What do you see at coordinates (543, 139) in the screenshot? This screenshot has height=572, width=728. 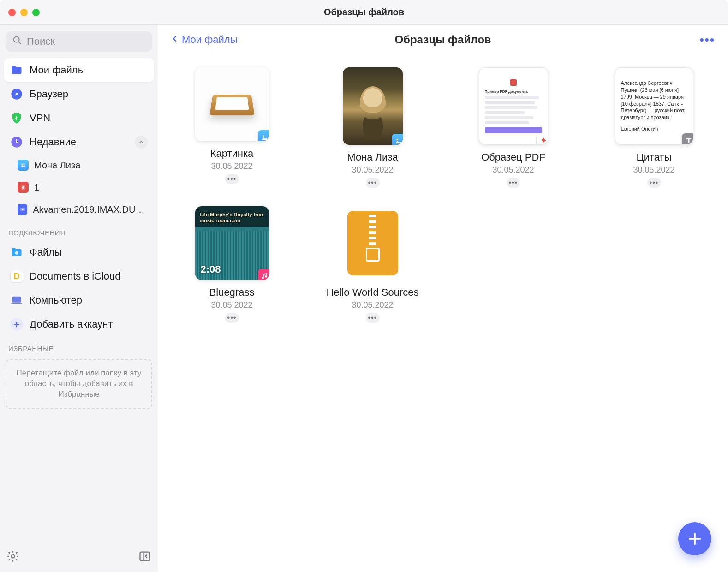 I see `pdf-badge-icon` at bounding box center [543, 139].